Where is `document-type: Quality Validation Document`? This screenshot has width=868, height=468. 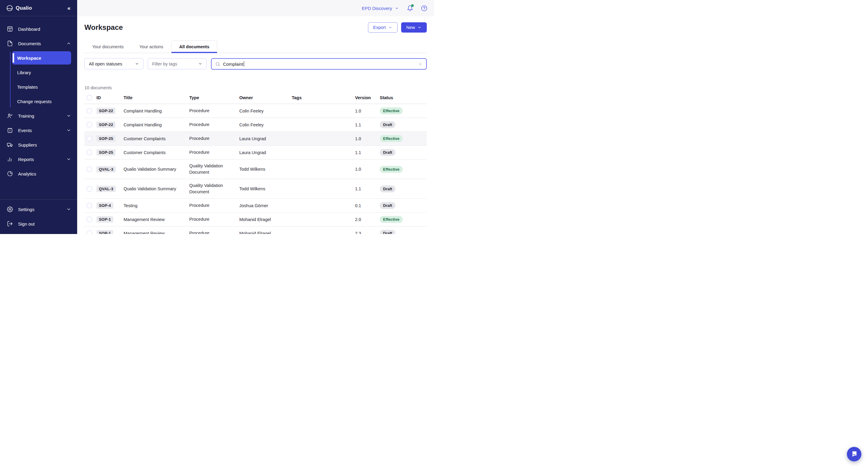 document-type: Quality Validation Document is located at coordinates (214, 189).